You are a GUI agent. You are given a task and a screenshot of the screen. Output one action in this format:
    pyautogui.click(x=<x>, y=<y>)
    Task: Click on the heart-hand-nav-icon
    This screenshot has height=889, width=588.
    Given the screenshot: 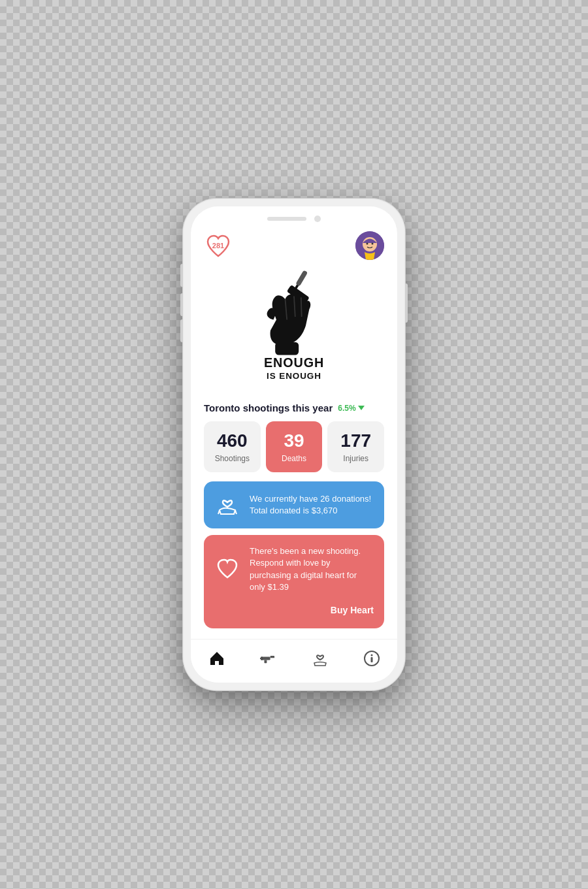 What is the action you would take?
    pyautogui.click(x=320, y=658)
    